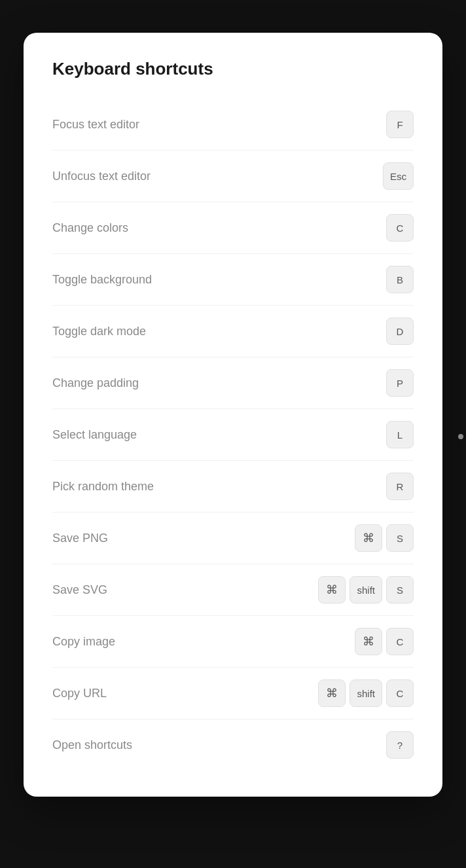 This screenshot has height=868, width=466. I want to click on keys-group: L, so click(400, 435).